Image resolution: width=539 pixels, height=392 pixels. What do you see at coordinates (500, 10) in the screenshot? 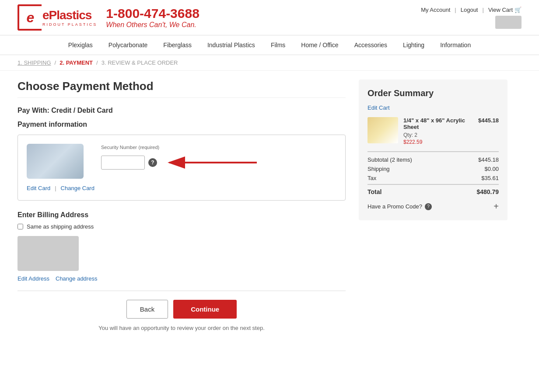
I see `view-cart-link: View Cart` at bounding box center [500, 10].